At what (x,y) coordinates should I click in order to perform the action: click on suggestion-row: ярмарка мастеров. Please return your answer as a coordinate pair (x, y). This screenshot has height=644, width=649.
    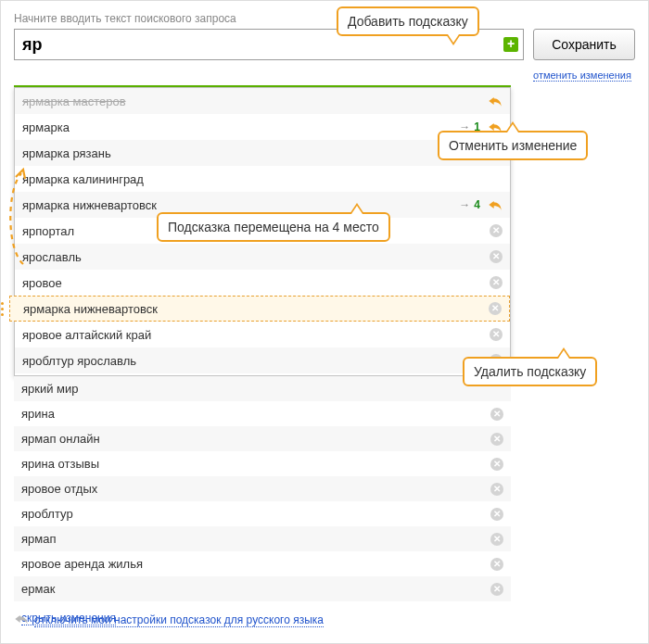
    Looking at the image, I should click on (262, 101).